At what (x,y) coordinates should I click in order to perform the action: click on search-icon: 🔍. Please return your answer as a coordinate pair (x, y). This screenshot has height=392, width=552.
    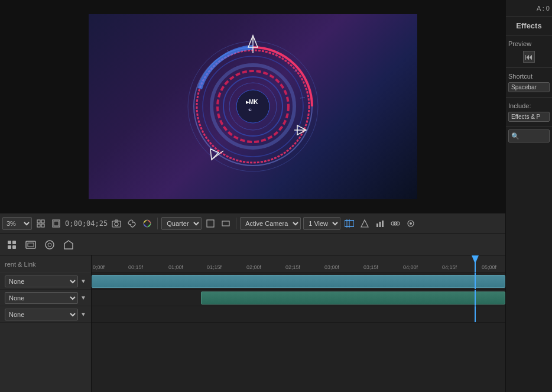
    Looking at the image, I should click on (515, 136).